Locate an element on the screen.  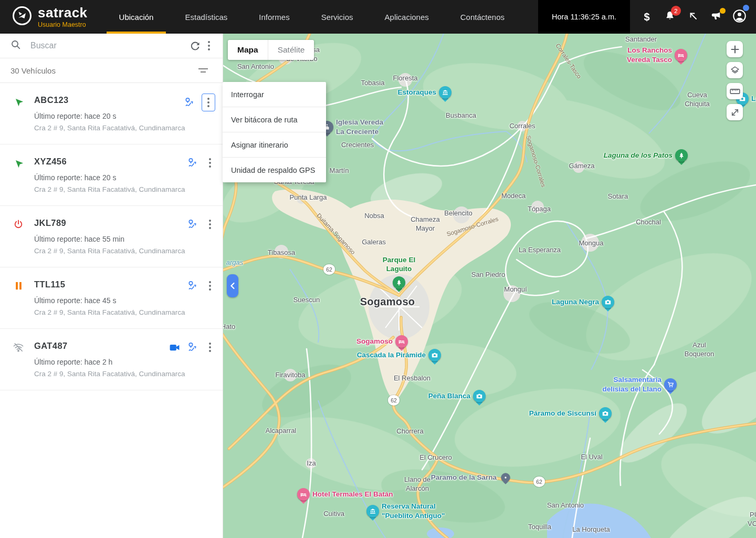
poi-label: Reserva Natural "Pueblito Antiguo" is located at coordinates (413, 511).